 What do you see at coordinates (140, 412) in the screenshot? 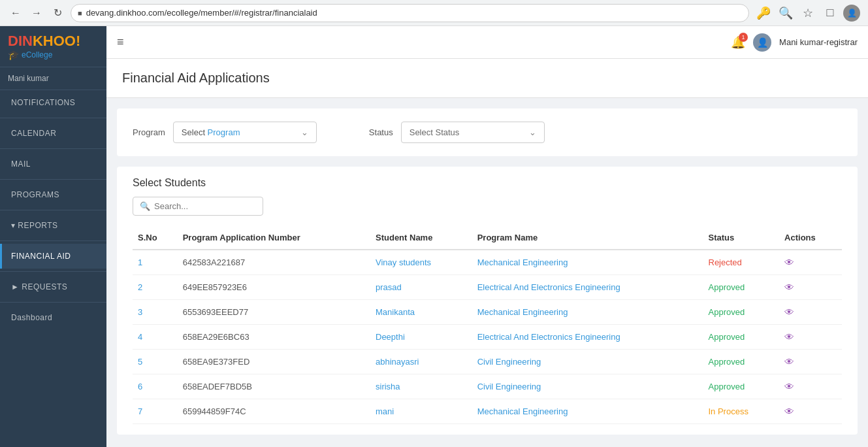
I see `sno-link: 7` at bounding box center [140, 412].